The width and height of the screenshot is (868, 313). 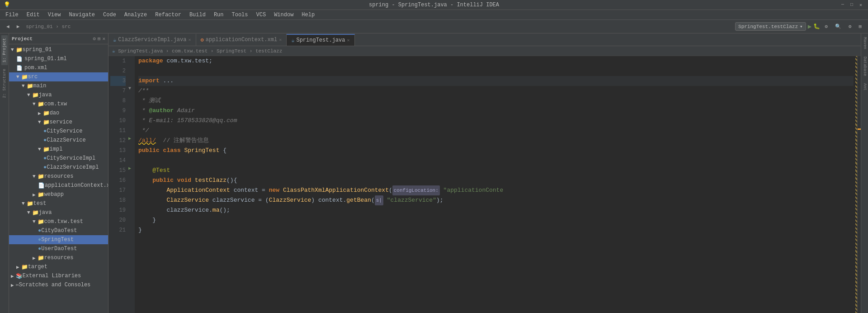 I want to click on tree-item-clazzservice: ● ClazzService, so click(x=59, y=140).